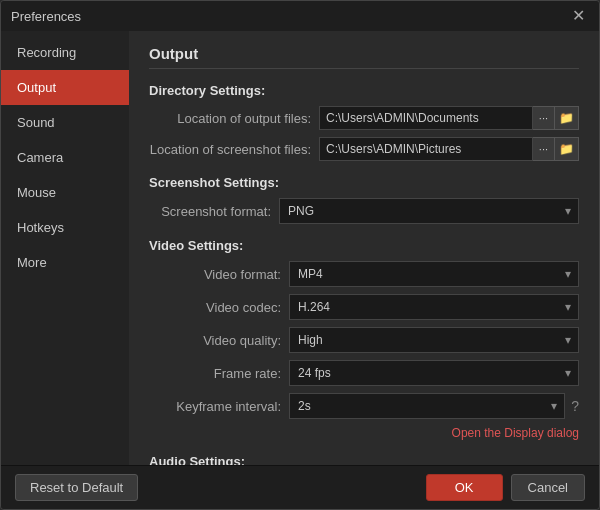  I want to click on directory-settings-title: Directory Settings:, so click(364, 90).